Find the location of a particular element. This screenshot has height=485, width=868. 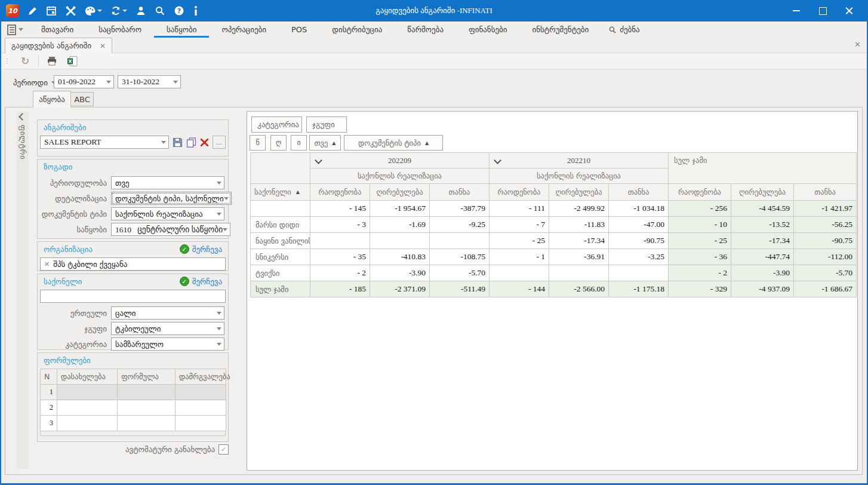

menu-item-references: საცნობარო is located at coordinates (120, 30).